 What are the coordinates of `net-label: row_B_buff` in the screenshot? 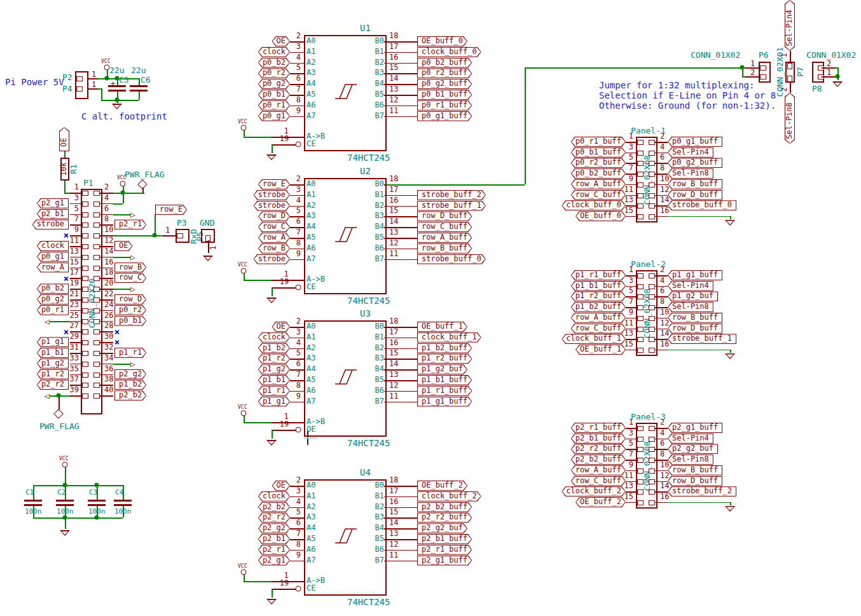 It's located at (695, 470).